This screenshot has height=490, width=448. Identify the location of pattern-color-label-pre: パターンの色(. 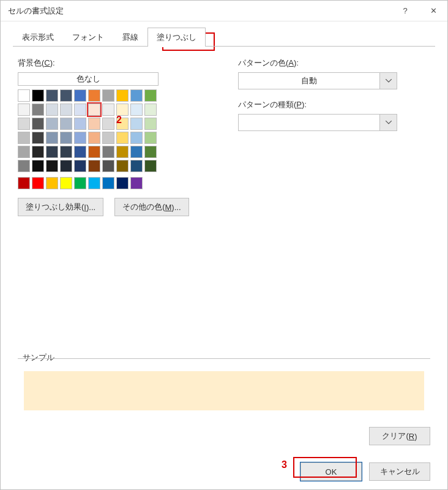
(263, 62).